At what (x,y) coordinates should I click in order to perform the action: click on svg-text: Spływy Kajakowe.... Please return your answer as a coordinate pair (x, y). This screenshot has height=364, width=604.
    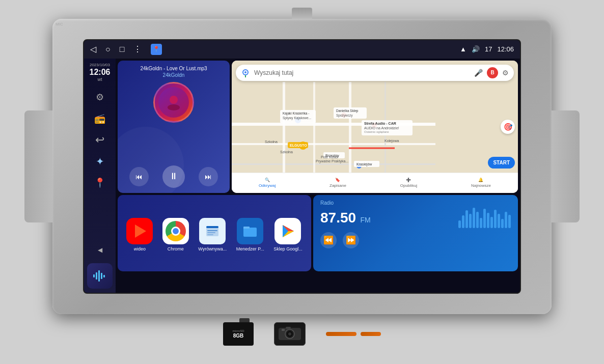
    Looking at the image, I should click on (297, 118).